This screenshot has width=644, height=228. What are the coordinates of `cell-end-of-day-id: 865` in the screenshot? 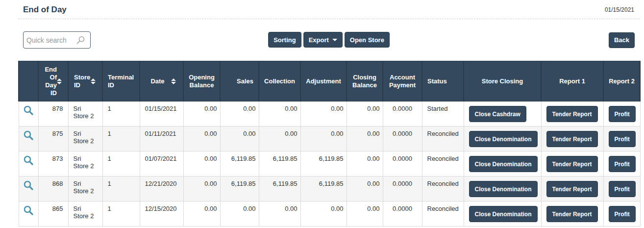 It's located at (53, 214).